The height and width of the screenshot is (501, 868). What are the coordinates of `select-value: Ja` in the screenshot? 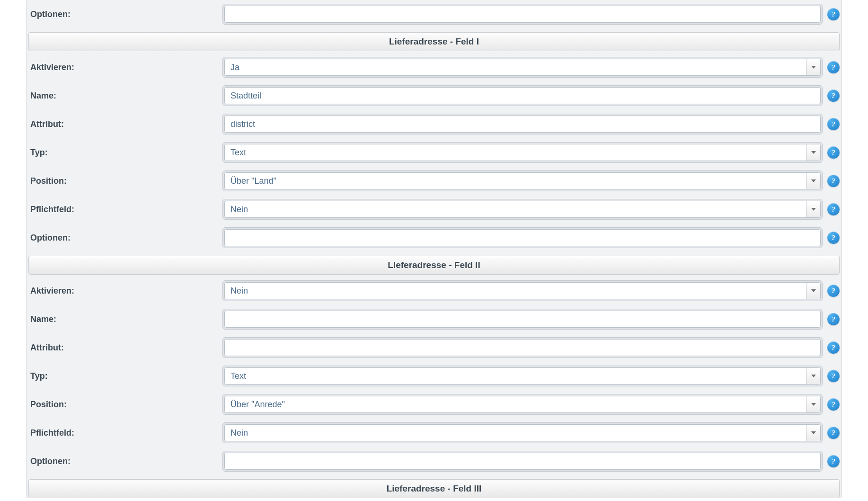 It's located at (515, 67).